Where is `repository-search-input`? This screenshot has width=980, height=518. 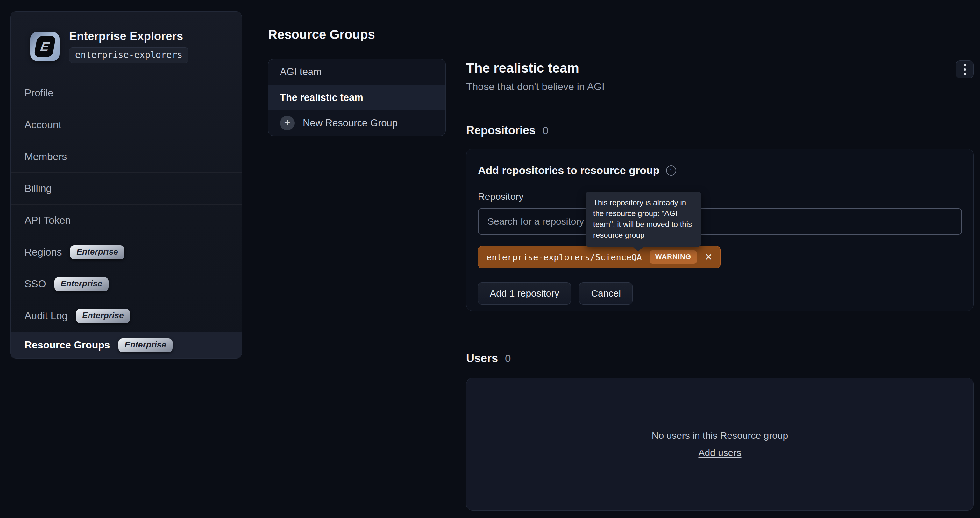 repository-search-input is located at coordinates (720, 221).